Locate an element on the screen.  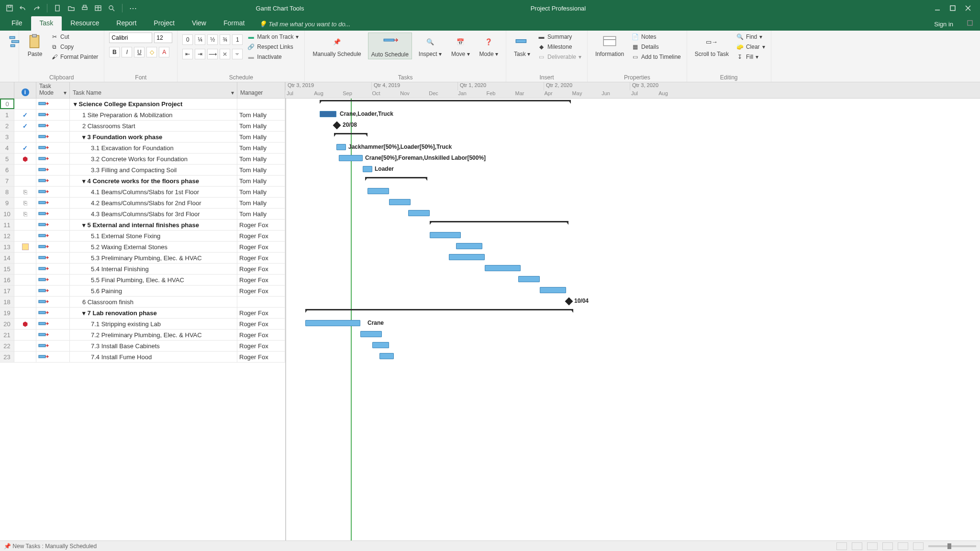
table-row: 8⎘4.1 Beams/Columns/Slabs for 1st FloorT… is located at coordinates (143, 192).